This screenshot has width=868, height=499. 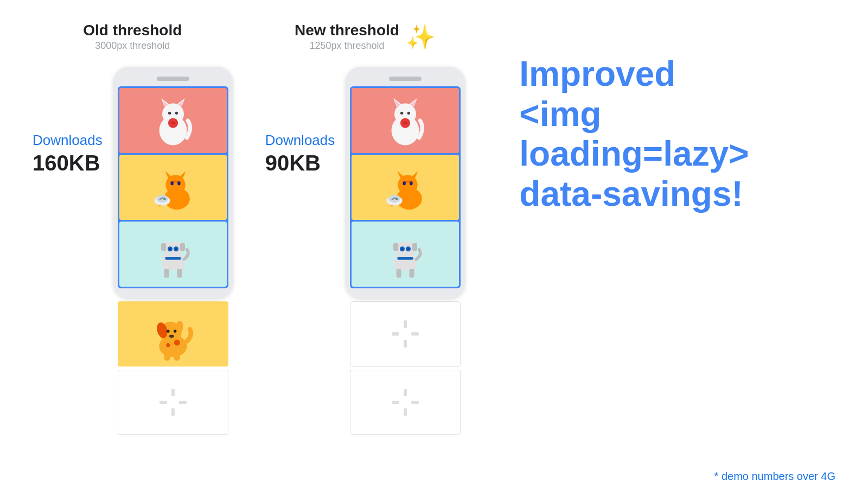 What do you see at coordinates (405, 121) in the screenshot?
I see `new-cat-image` at bounding box center [405, 121].